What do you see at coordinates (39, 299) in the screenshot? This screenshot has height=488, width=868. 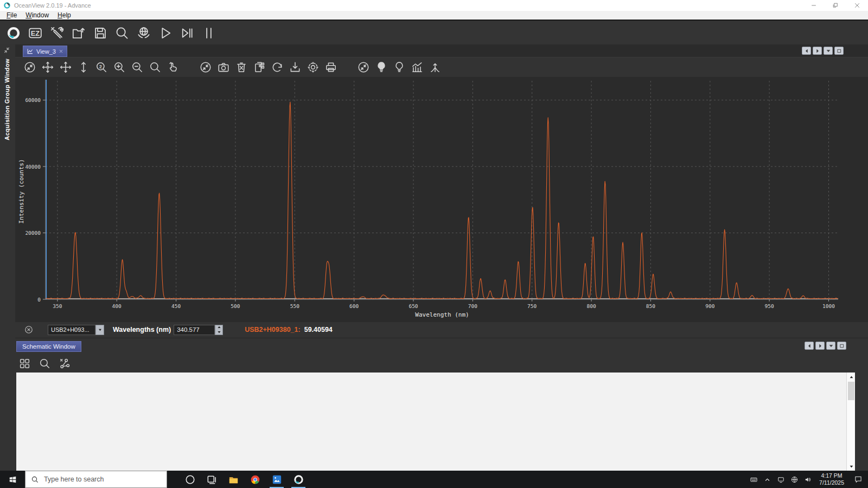 I see `svg-text: 0` at bounding box center [39, 299].